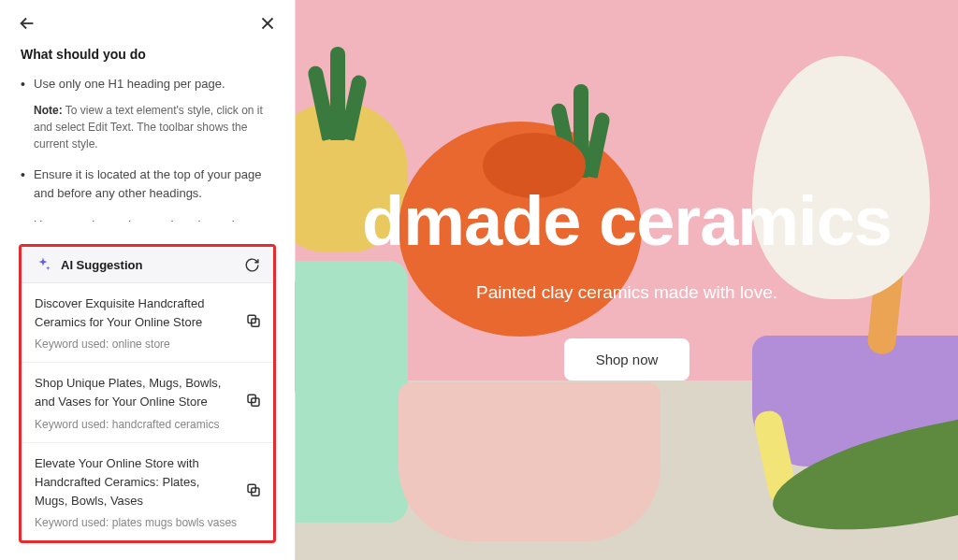 The width and height of the screenshot is (958, 560). What do you see at coordinates (148, 402) in the screenshot?
I see `ai-suggestion-item: Shop Unique Plates, Mugs, Bowls, and Vas…` at bounding box center [148, 402].